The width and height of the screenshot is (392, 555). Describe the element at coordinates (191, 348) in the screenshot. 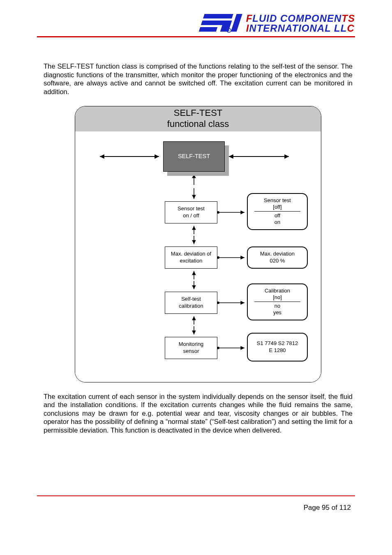

I see `box-monitoring: Monitoring sensor` at that location.